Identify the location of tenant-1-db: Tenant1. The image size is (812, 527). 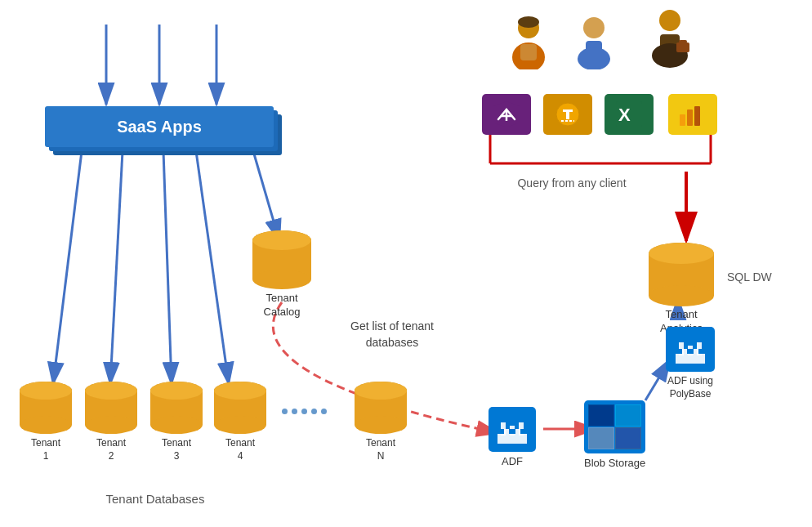
(46, 422).